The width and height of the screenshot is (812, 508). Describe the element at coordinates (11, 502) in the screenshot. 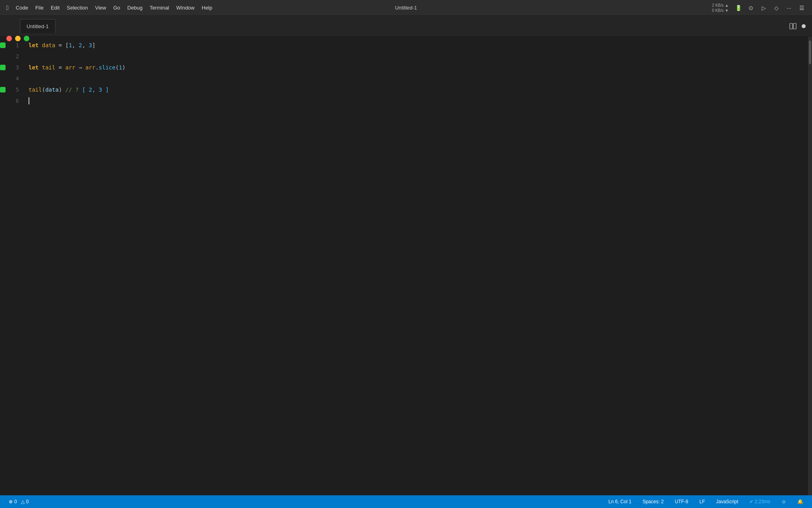

I see `error-icon: ⊗` at that location.